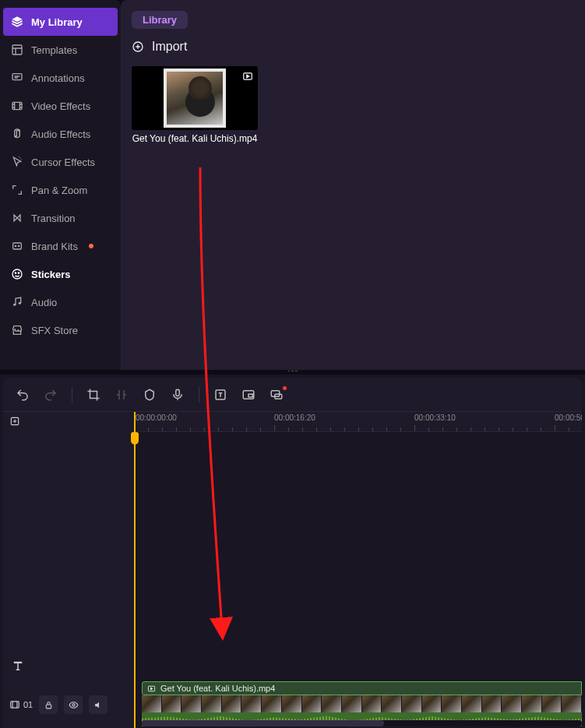 This screenshot has width=585, height=728. What do you see at coordinates (17, 50) in the screenshot?
I see `template-icon` at bounding box center [17, 50].